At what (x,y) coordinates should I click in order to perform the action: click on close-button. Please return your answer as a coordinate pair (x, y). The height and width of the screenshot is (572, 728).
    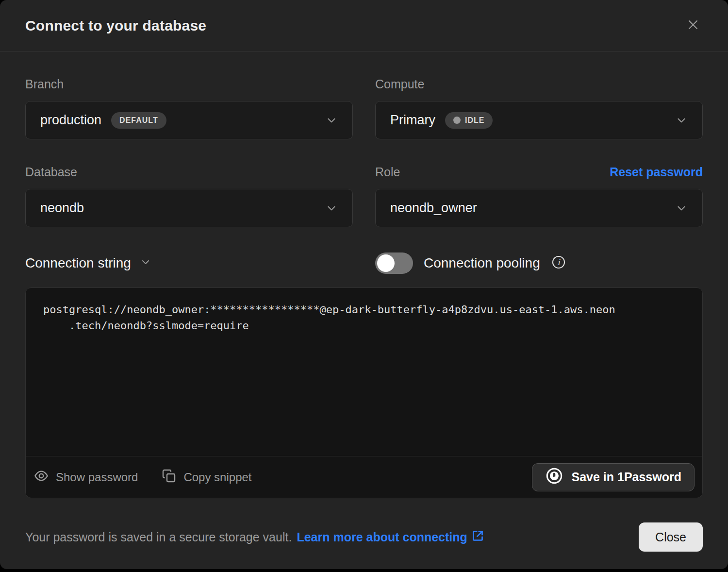
    Looking at the image, I should click on (693, 25).